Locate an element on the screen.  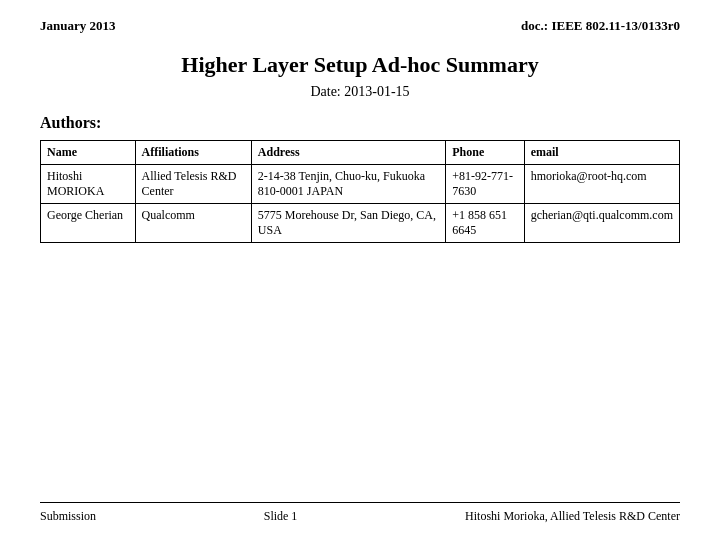
col-header-email: email is located at coordinates (602, 153).